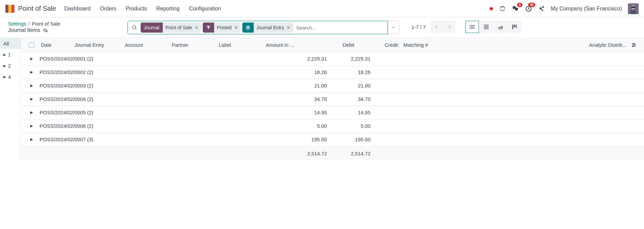 This screenshot has width=644, height=229. What do you see at coordinates (248, 28) in the screenshot?
I see `layers-icon` at bounding box center [248, 28].